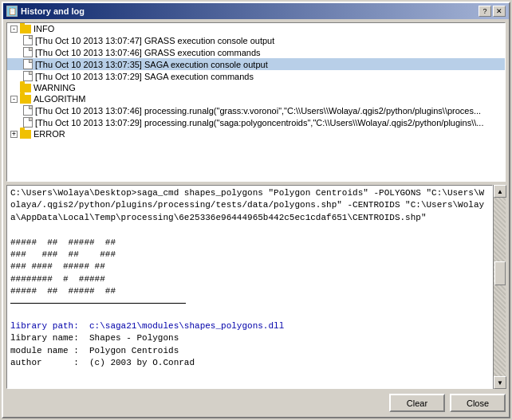 This screenshot has width=512, height=420. What do you see at coordinates (250, 255) in the screenshot?
I see `log-line-hash2: ### ### ## ###` at bounding box center [250, 255].